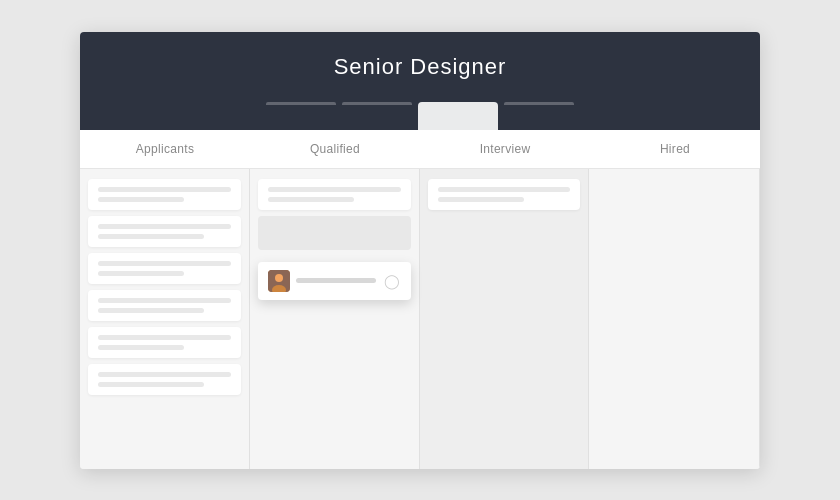 This screenshot has height=500, width=840. Describe the element at coordinates (674, 319) in the screenshot. I see `column-hired` at that location.